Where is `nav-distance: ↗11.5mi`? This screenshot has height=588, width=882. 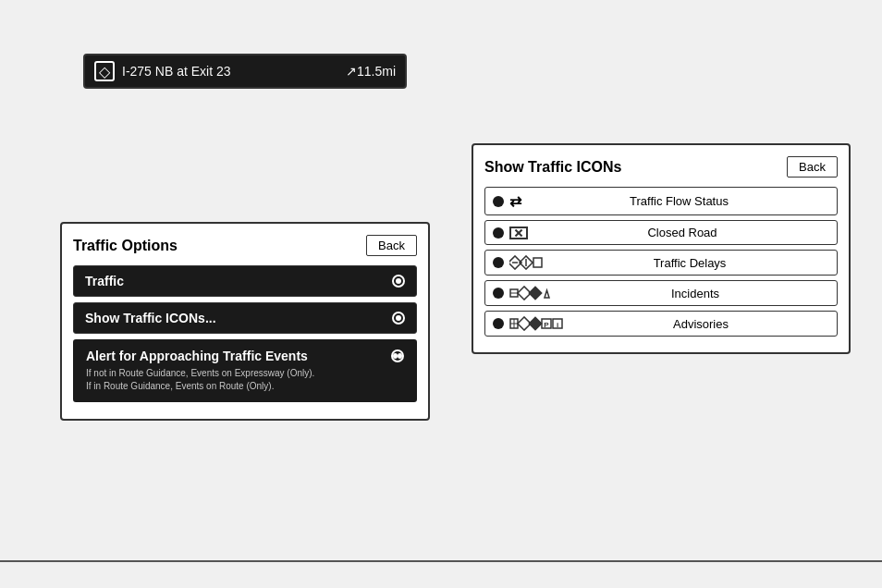
nav-distance: ↗11.5mi is located at coordinates (371, 71).